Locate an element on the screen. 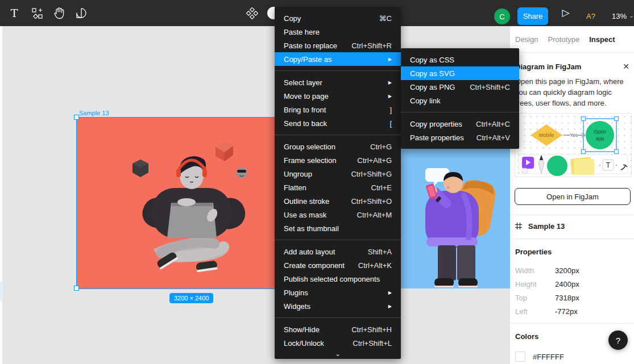 The image size is (634, 364). property-row-width: Width 3200px is located at coordinates (547, 270).